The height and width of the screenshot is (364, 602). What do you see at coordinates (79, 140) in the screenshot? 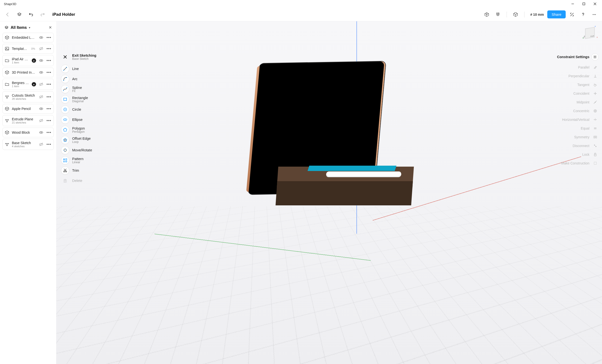
I see `sketch-tool-offset: Offset EdgeLoop` at bounding box center [79, 140].